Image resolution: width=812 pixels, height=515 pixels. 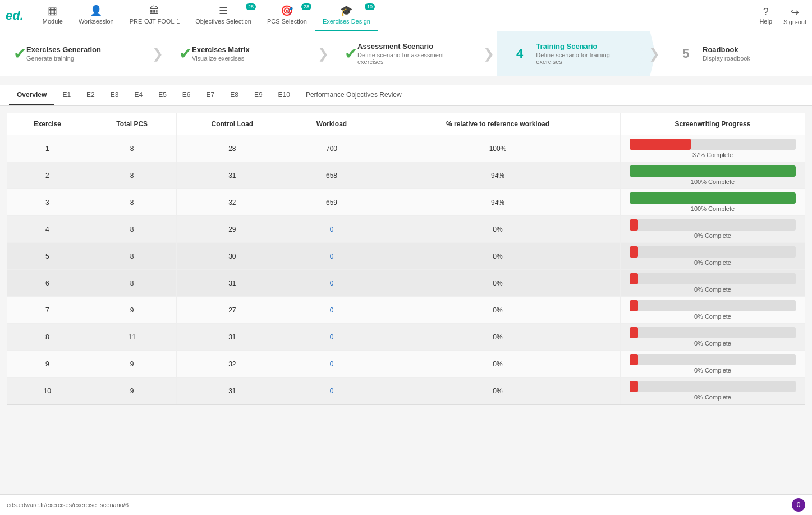 I want to click on nav-item-module: ▦ Module, so click(x=53, y=16).